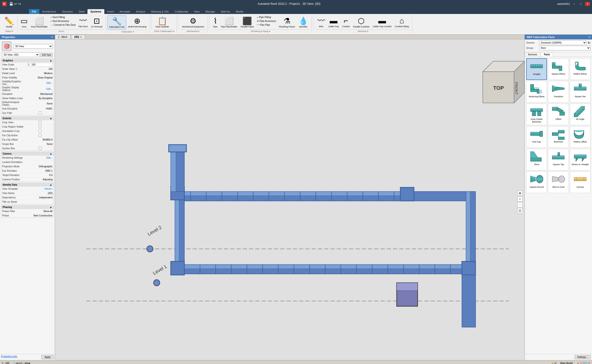 Image resolution: width=592 pixels, height=364 pixels. I want to click on paid-modeler-tool: 📋 P&ID Modeler, so click(162, 22).